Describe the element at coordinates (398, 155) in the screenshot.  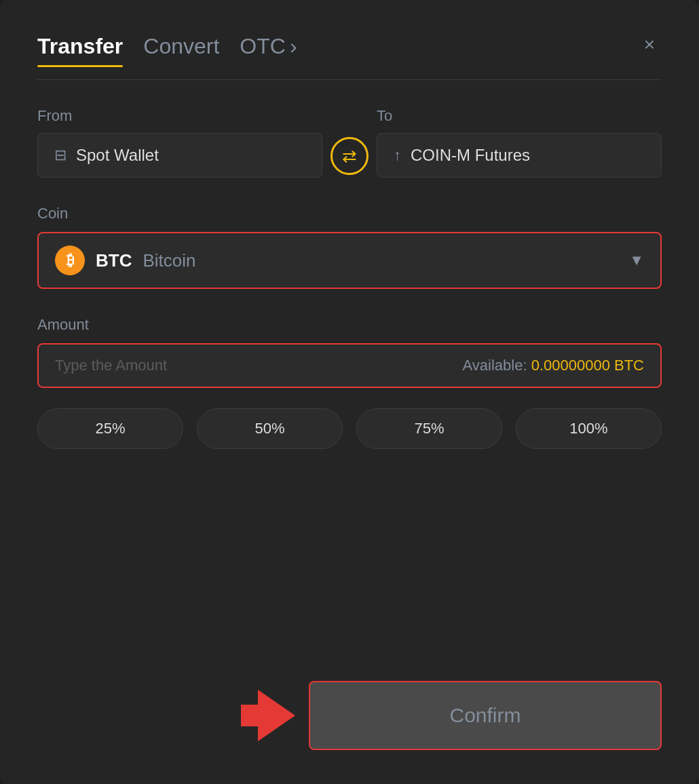
I see `futures-icon: ↑` at that location.